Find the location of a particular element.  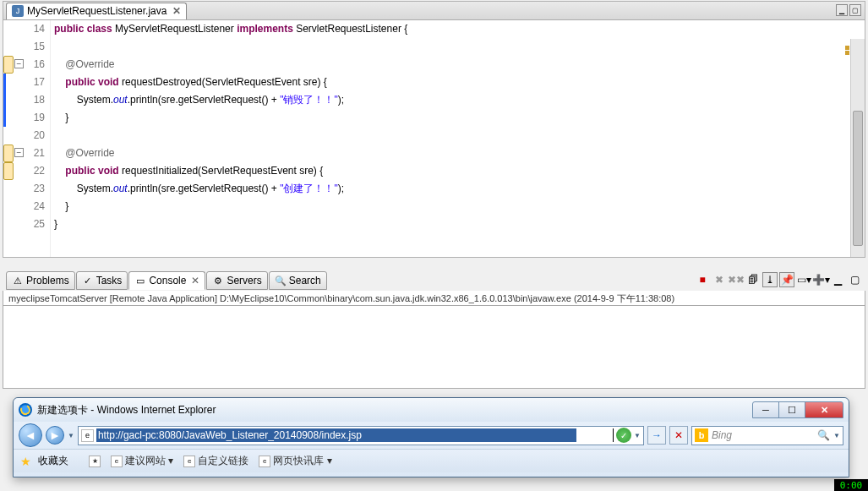

view-tab-console: ▭Console✕ is located at coordinates (167, 281).